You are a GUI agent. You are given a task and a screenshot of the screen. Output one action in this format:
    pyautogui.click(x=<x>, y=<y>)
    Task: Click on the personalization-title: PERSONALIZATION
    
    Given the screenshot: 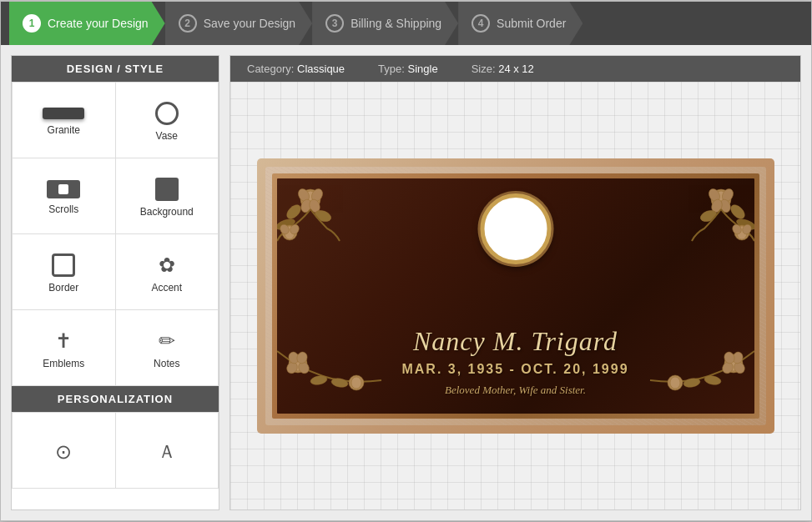 What is the action you would take?
    pyautogui.click(x=115, y=399)
    